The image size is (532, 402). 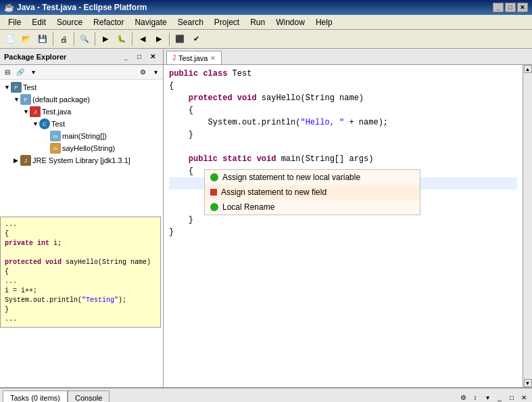 What do you see at coordinates (20, 72) in the screenshot?
I see `link-editor-button: 🔗` at bounding box center [20, 72].